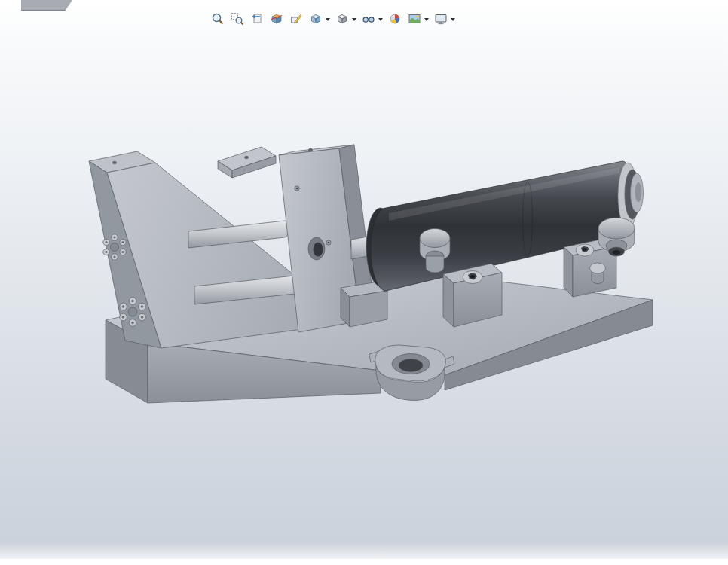  I want to click on zoom-to-area-icon, so click(237, 19).